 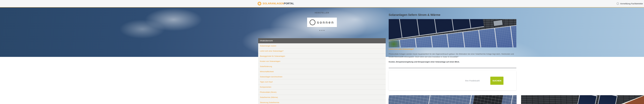 What do you see at coordinates (322, 87) in the screenshot?
I see `toc-item: Komponenten` at bounding box center [322, 87].